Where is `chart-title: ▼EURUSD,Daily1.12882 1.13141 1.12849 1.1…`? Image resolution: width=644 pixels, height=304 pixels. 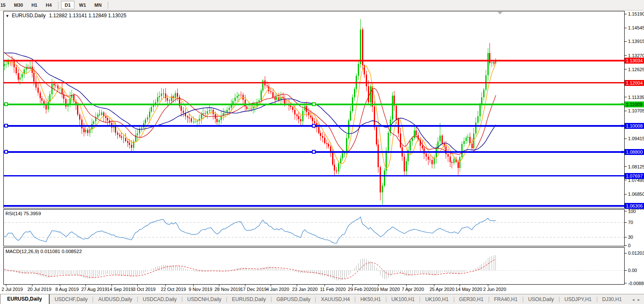
chart-title: ▼EURUSD,Daily1.12882 1.13141 1.12849 1.1… is located at coordinates (66, 16).